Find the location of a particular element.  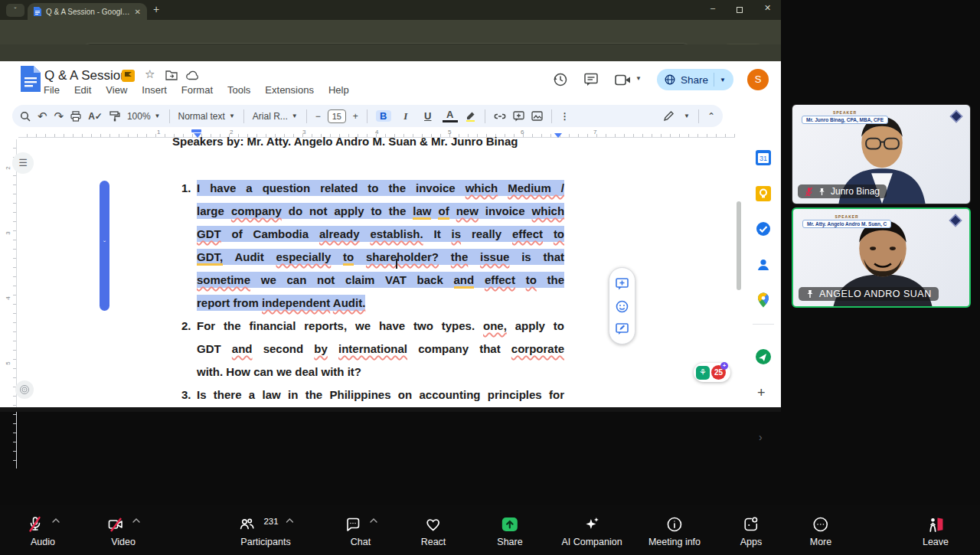

document-line: report from independent Audit. is located at coordinates (381, 303).